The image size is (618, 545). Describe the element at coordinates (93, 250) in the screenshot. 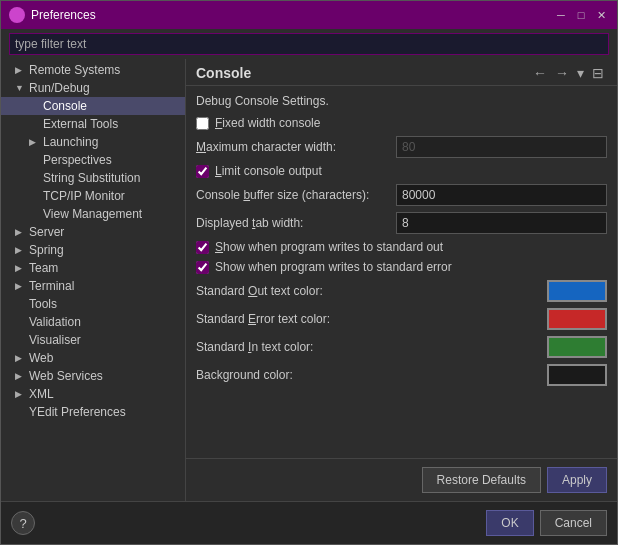

I see `sidebar-item-spring: ▶ Spring` at that location.